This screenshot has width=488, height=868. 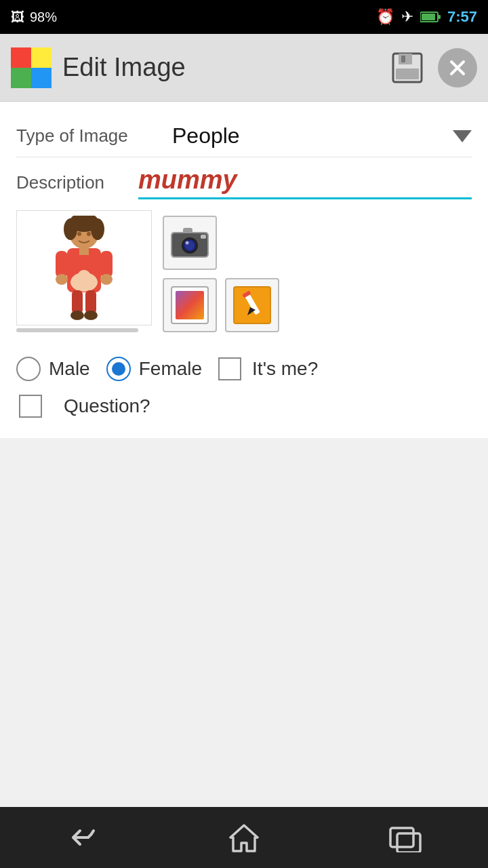 What do you see at coordinates (21, 58) in the screenshot?
I see `logo-cell-red` at bounding box center [21, 58].